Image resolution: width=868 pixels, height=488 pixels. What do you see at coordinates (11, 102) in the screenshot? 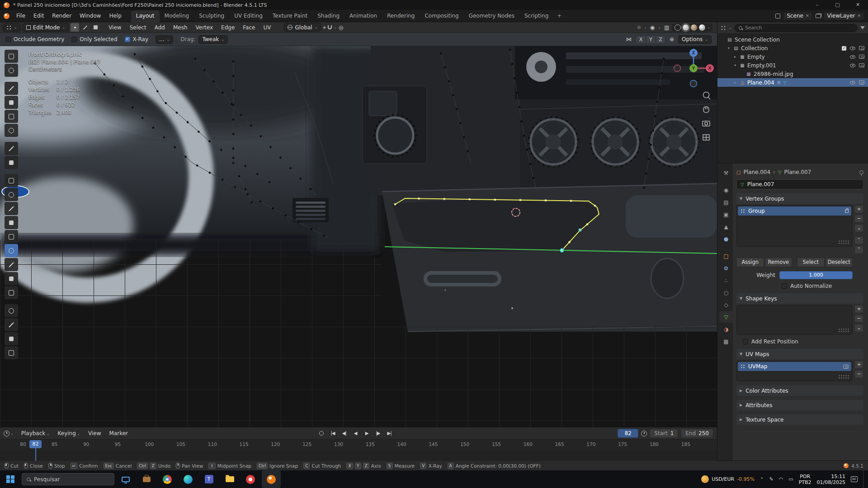
I see `tool-rotate` at bounding box center [11, 102].